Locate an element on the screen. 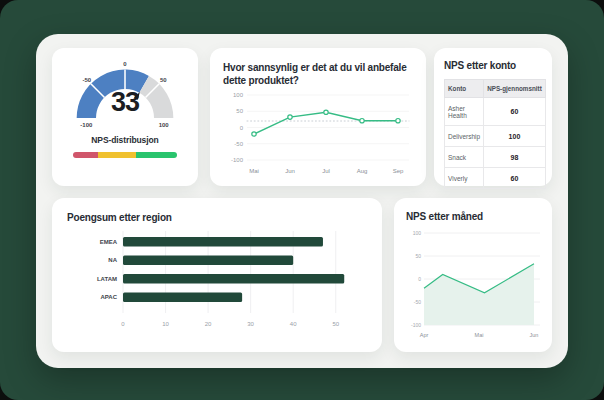 This screenshot has height=400, width=604. gauge-tick-label: -100 is located at coordinates (86, 125).